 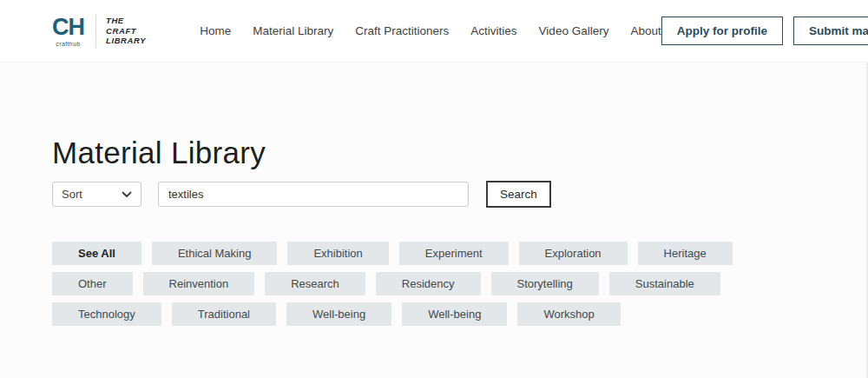 What do you see at coordinates (97, 195) in the screenshot?
I see `sort-select: Sort` at bounding box center [97, 195].